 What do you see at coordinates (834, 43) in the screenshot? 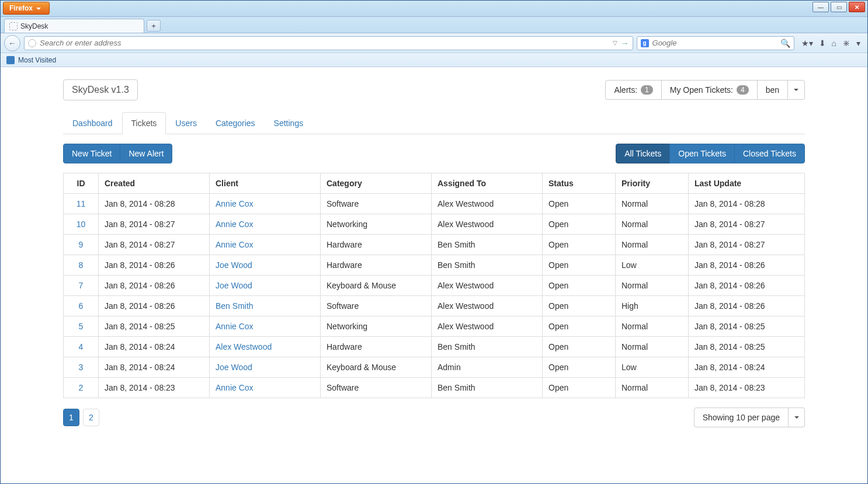
I see `home-icon: ⌂` at bounding box center [834, 43].